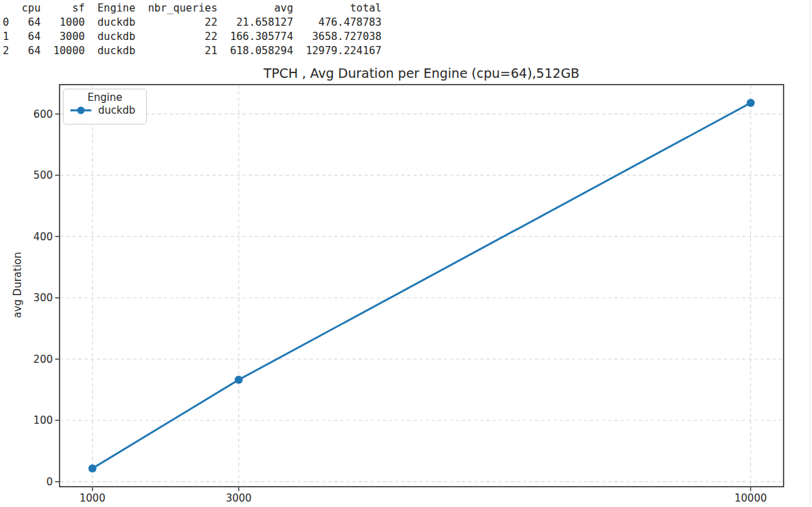 Image resolution: width=812 pixels, height=507 pixels. I want to click on y-tick-label: 200, so click(43, 359).